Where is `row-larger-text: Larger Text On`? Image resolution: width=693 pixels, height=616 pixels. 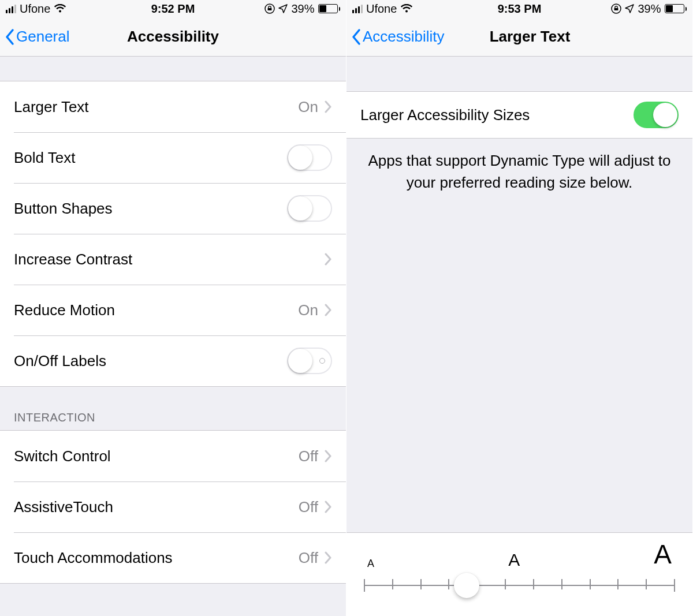 row-larger-text: Larger Text On is located at coordinates (173, 107).